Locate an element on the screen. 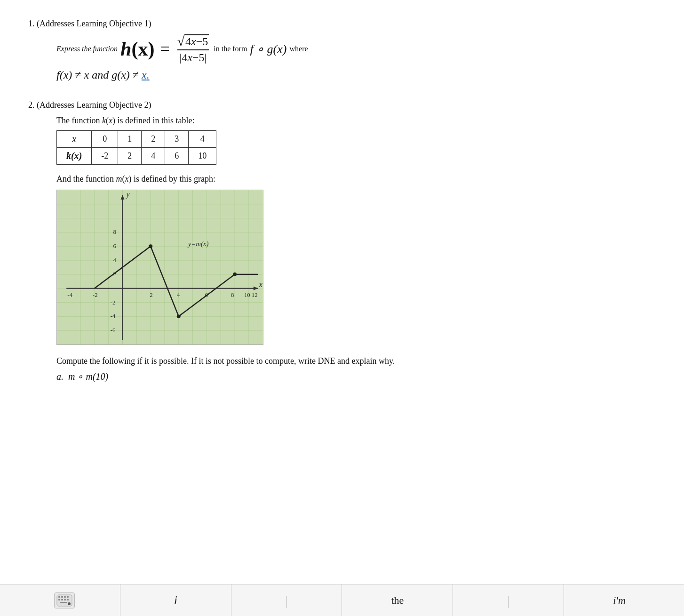 This screenshot has height=616, width=684. k-table: x 0 1 2 3 4 k(x) -2 2 4 6 10 is located at coordinates (136, 148).